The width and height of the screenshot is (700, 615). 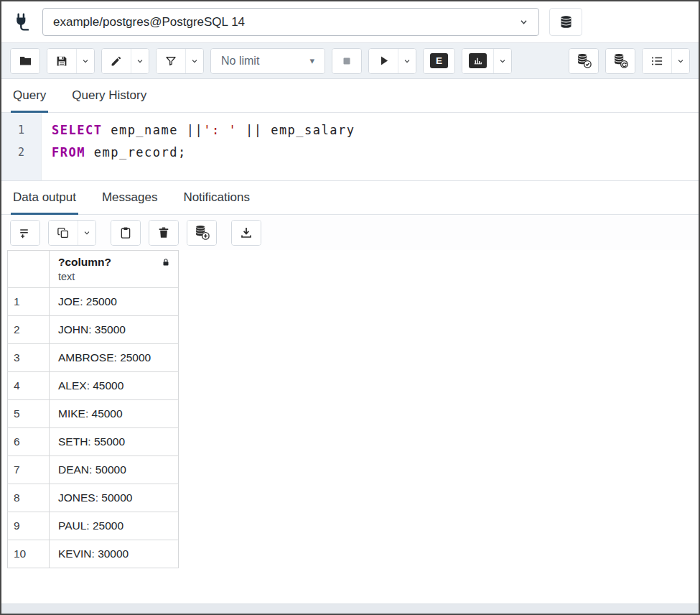 I want to click on add-row-group, so click(x=25, y=233).